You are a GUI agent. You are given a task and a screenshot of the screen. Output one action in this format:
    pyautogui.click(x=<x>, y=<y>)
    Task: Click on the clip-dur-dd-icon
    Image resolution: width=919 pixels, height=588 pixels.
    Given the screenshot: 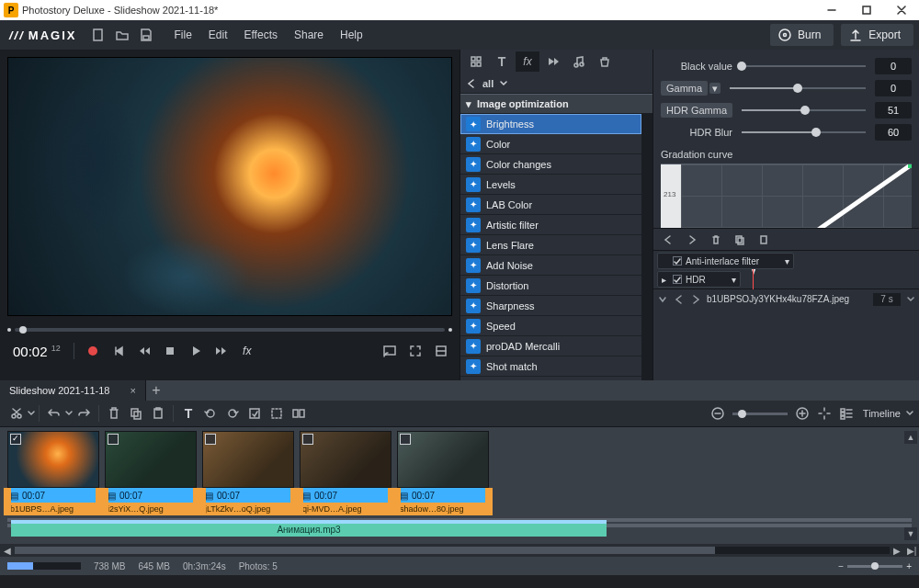 What is the action you would take?
    pyautogui.click(x=911, y=300)
    